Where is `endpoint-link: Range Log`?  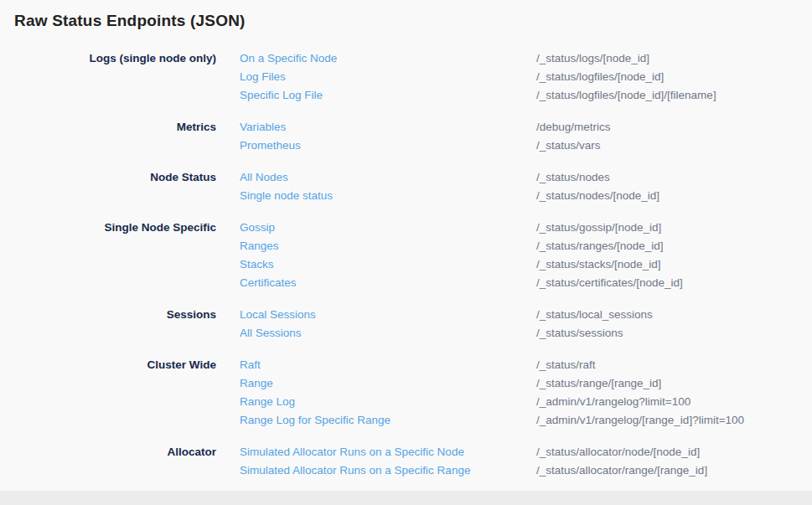
endpoint-link: Range Log is located at coordinates (376, 402).